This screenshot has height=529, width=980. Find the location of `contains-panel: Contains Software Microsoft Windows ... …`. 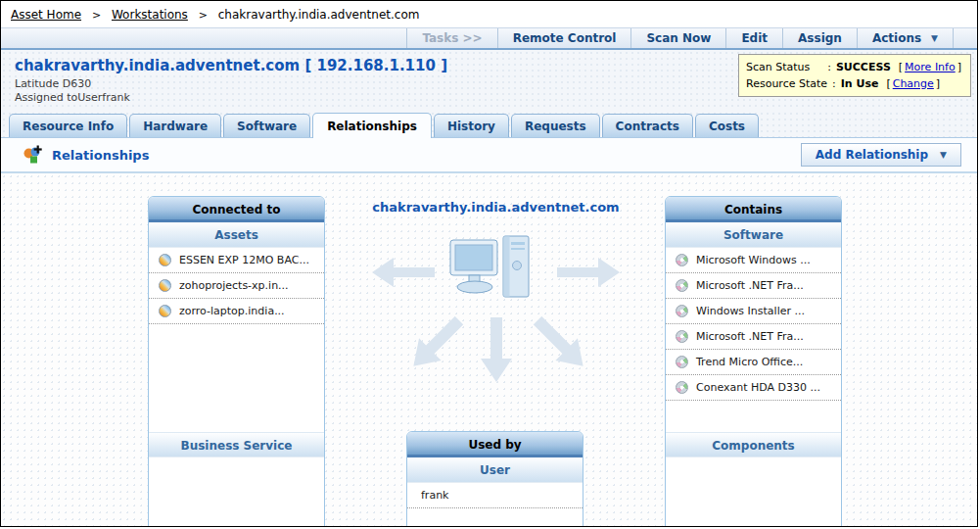

contains-panel: Contains Software Microsoft Windows ... … is located at coordinates (754, 361).